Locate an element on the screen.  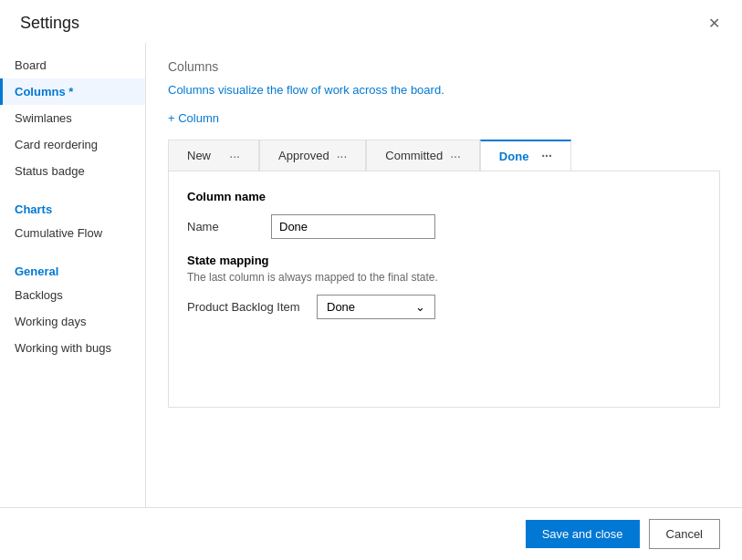
sidebar-item-working-days: Working days is located at coordinates (73, 321).